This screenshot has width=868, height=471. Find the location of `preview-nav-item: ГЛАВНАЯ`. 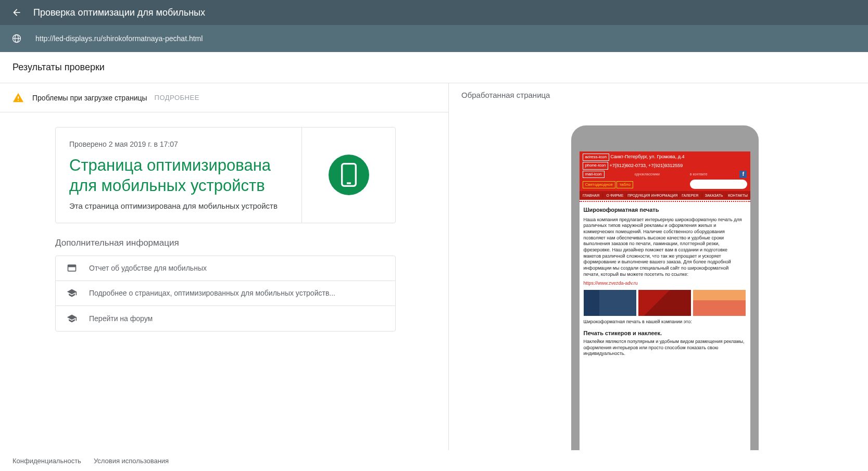

preview-nav-item: ГЛАВНАЯ is located at coordinates (592, 196).